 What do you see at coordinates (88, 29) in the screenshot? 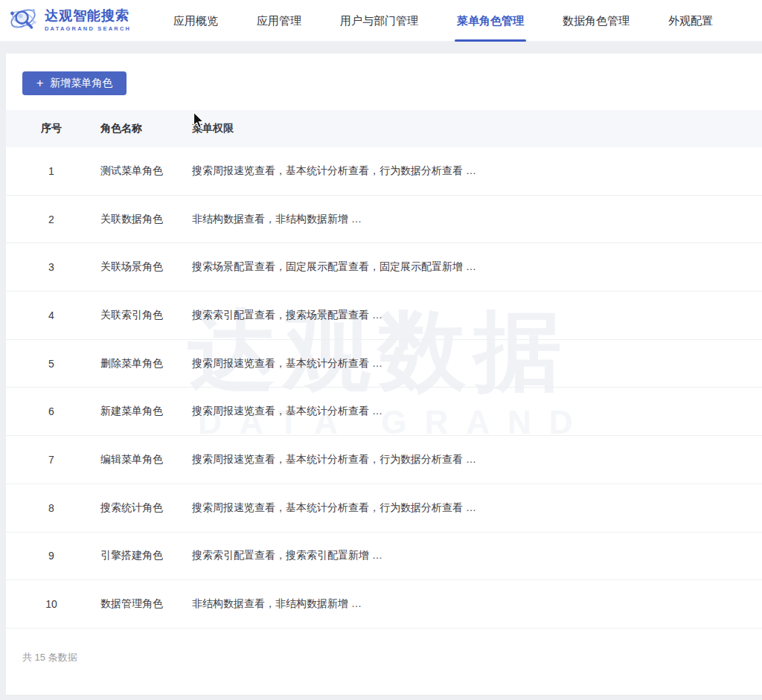
I see `brand-subtitle: DATAGRAND SEARCH` at bounding box center [88, 29].